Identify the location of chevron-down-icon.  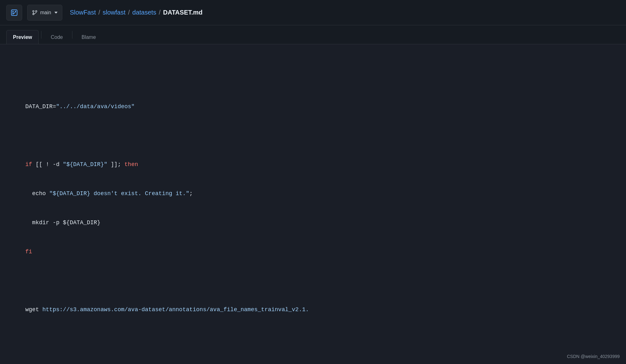
(56, 13).